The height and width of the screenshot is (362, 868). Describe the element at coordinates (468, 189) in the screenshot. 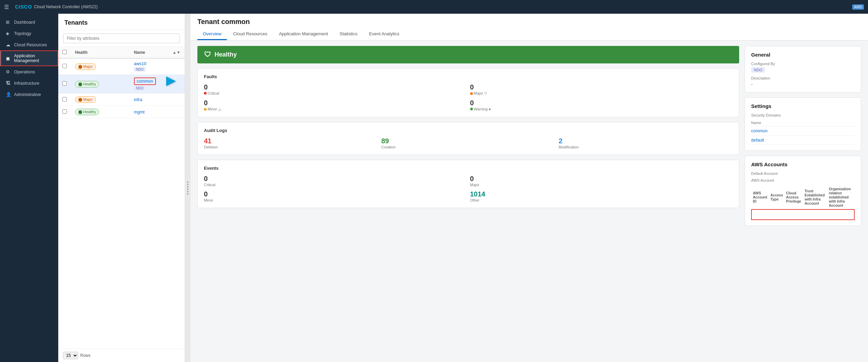

I see `events-grid: 0 Critical 0 Major 0 Minor` at that location.